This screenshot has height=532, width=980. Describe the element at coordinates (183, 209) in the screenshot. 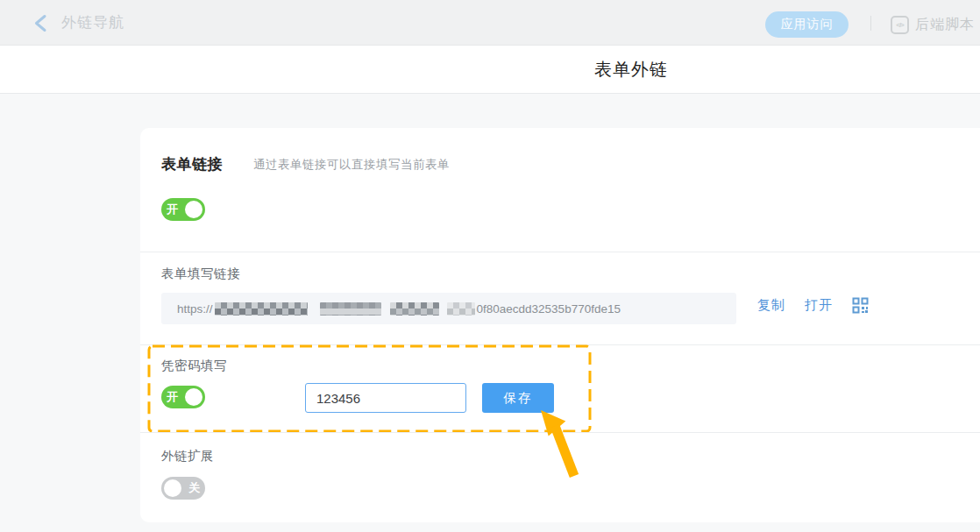

I see `form-link-toggle: 开` at that location.